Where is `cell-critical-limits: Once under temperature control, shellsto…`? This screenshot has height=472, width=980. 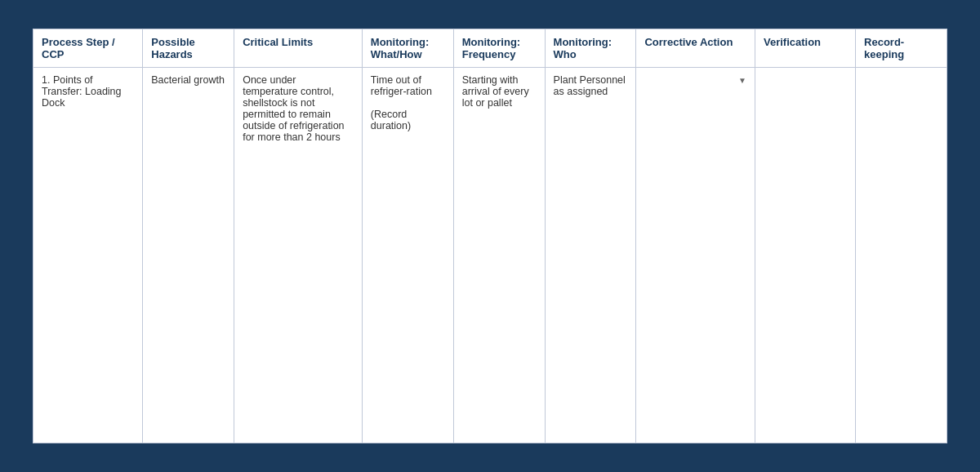
cell-critical-limits: Once under temperature control, shellsto… is located at coordinates (299, 256).